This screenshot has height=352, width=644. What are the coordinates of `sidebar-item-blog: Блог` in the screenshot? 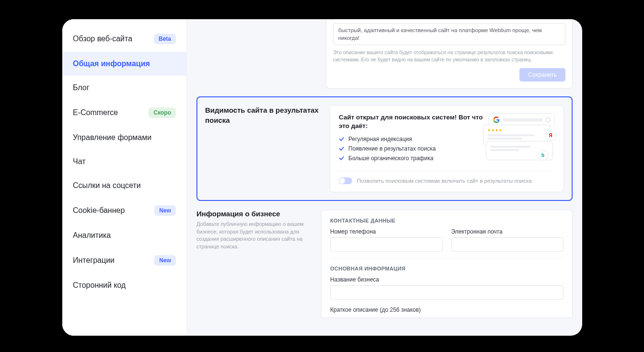 It's located at (125, 88).